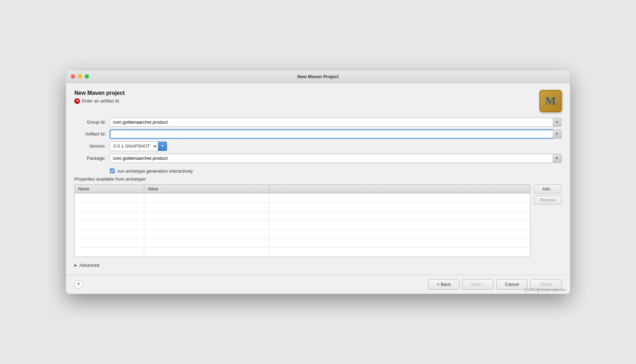  Describe the element at coordinates (548, 189) in the screenshot. I see `add-button: Add...` at that location.